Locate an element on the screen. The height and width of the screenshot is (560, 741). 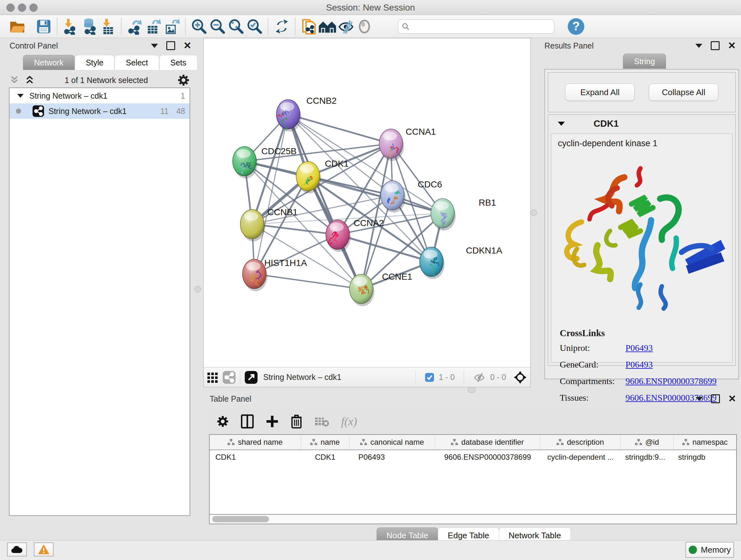
memory-button: Memory is located at coordinates (710, 550).